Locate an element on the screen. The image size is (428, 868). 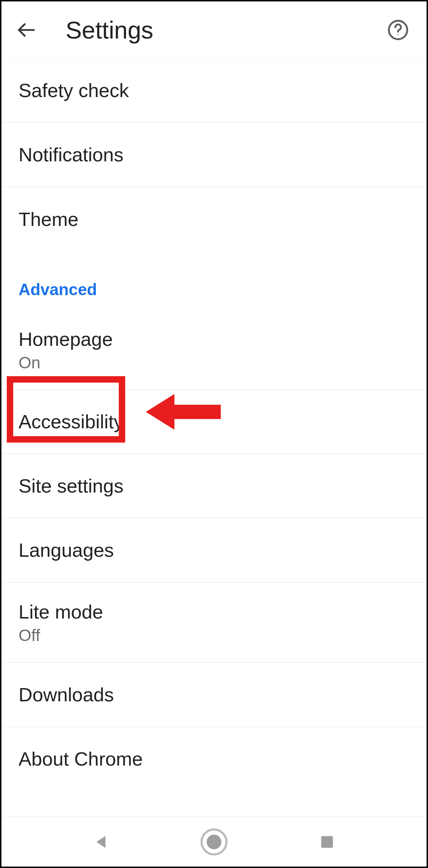
settings-item-sublabel: On is located at coordinates (214, 363).